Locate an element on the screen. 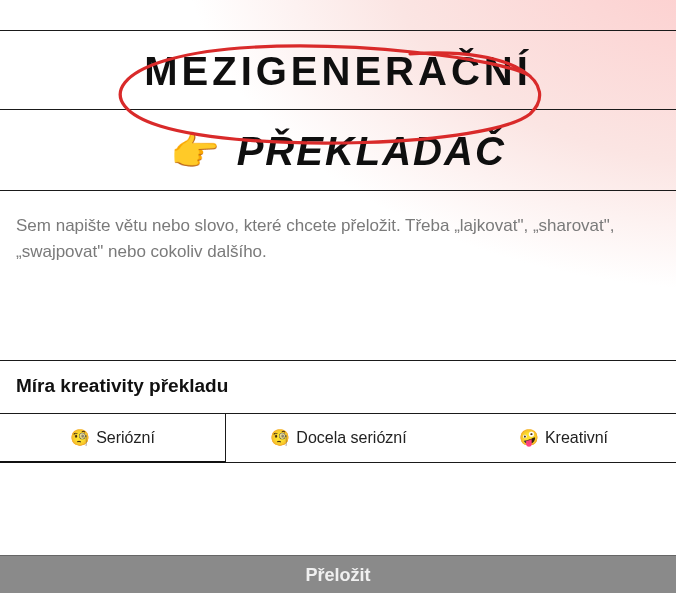  title-row-2: 👉 PŘEKLADAČ is located at coordinates (338, 150).